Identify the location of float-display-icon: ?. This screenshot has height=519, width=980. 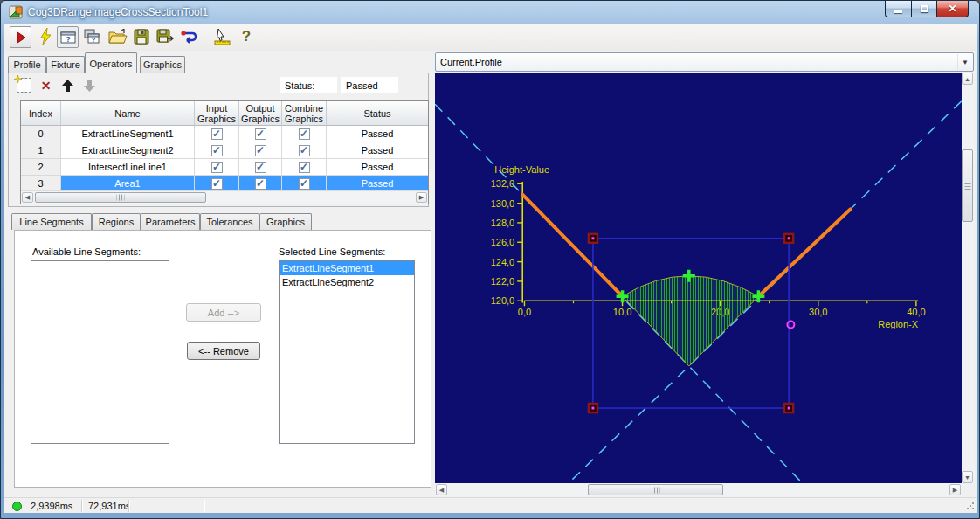
(92, 37).